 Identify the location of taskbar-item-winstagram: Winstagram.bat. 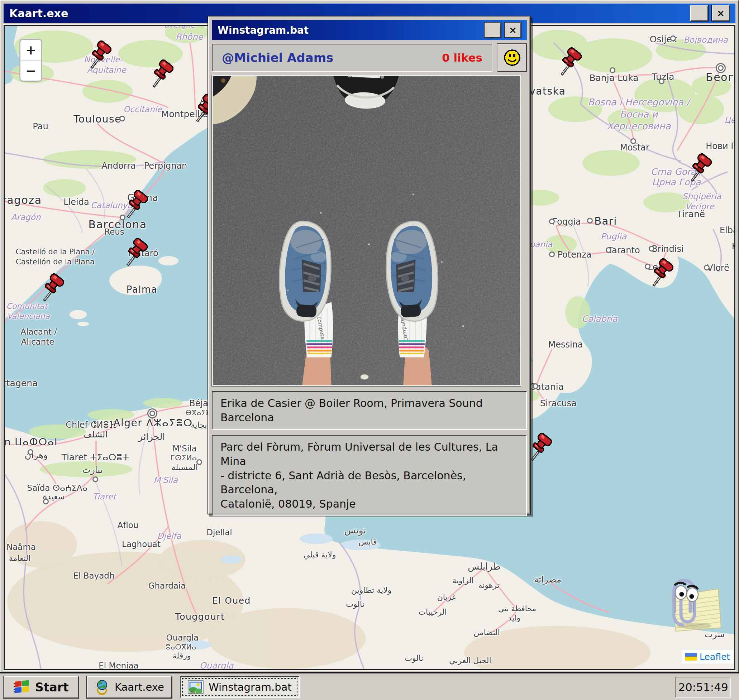
(240, 687).